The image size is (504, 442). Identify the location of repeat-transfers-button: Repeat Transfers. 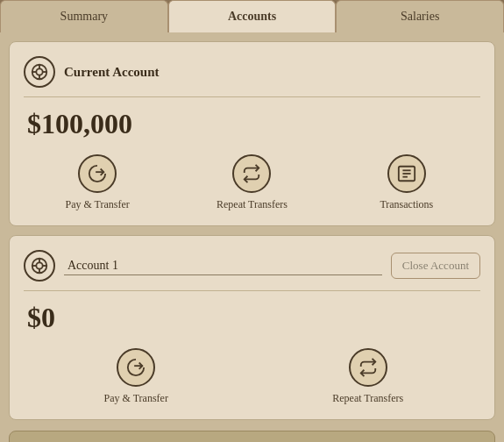
(252, 182).